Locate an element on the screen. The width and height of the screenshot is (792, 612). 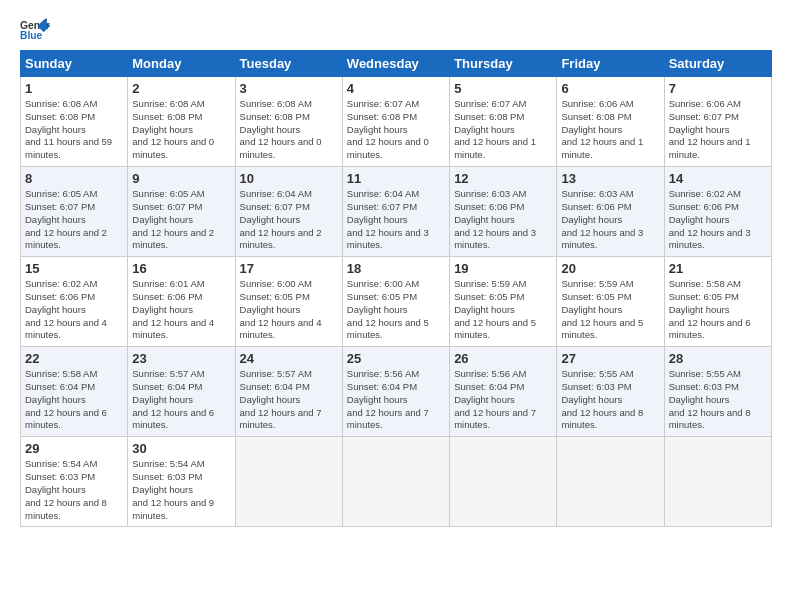
day-number: 1 is located at coordinates (74, 88).